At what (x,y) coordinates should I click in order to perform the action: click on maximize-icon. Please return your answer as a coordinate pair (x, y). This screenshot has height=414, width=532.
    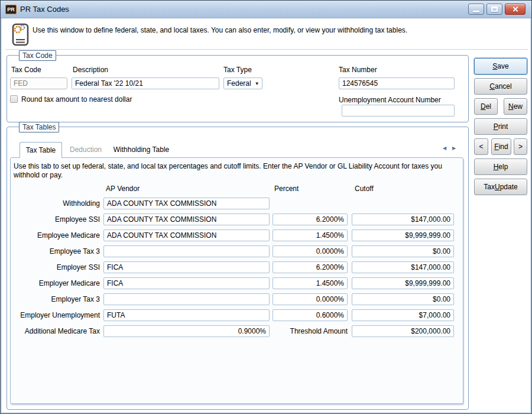
    Looking at the image, I should click on (494, 9).